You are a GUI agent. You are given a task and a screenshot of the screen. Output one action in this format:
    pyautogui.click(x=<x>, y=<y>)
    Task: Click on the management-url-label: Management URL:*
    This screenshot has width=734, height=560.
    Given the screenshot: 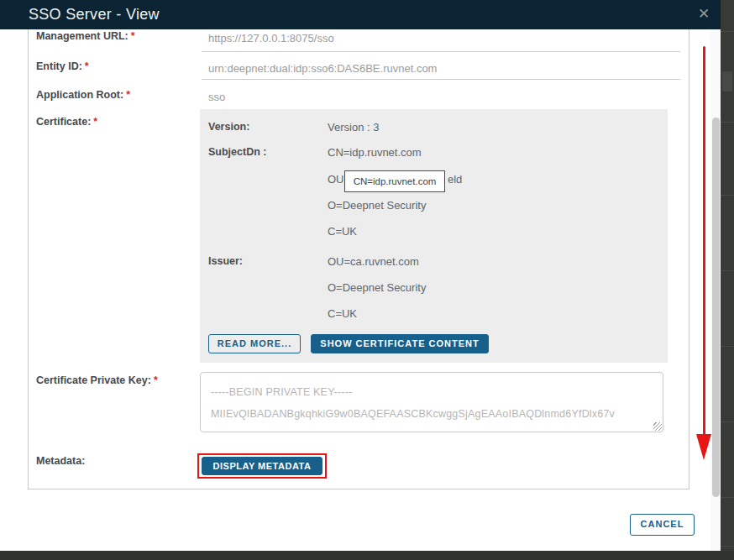 What is the action you would take?
    pyautogui.click(x=86, y=36)
    